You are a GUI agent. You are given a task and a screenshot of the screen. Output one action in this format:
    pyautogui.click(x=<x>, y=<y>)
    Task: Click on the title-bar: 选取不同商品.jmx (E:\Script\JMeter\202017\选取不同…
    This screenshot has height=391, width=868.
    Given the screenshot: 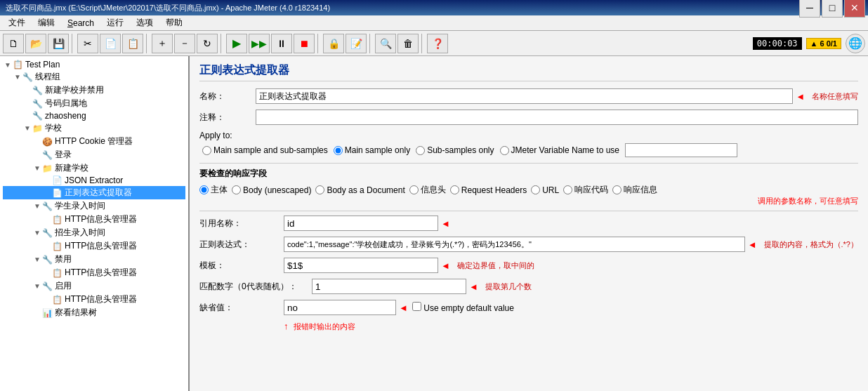 What is the action you would take?
    pyautogui.click(x=434, y=8)
    